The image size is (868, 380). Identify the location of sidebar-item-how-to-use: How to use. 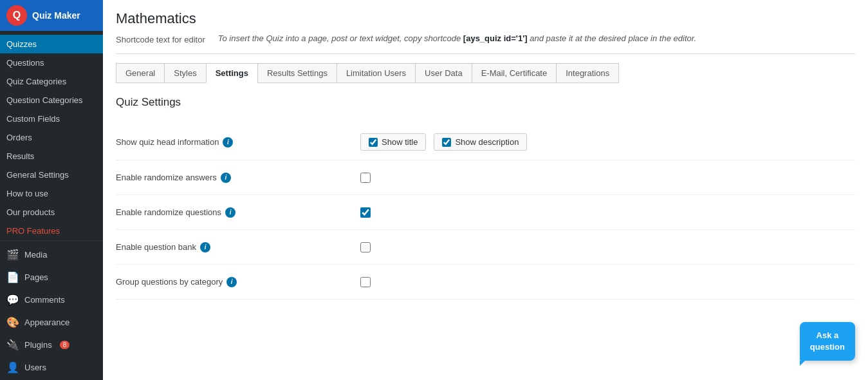
(51, 193).